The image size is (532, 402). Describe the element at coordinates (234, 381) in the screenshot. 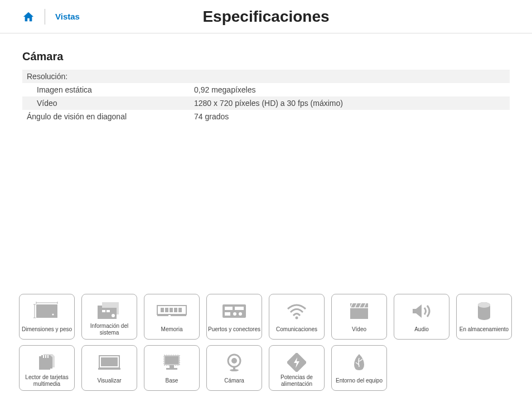

I see `nav-label: Cámara` at that location.